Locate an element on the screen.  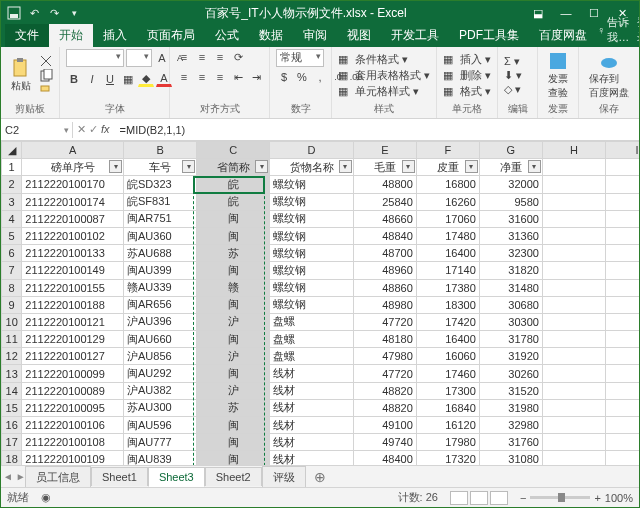
qat-more-icon: ▾ is located at coordinates (74, 13).